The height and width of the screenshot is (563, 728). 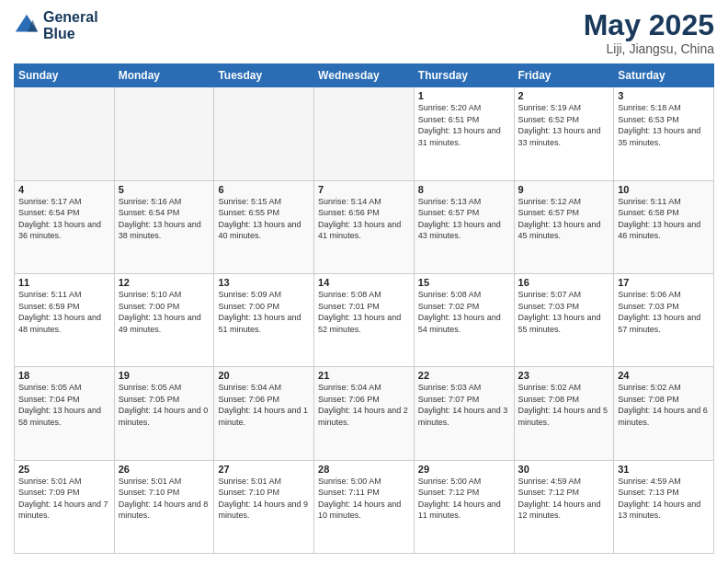 What do you see at coordinates (364, 75) in the screenshot?
I see `weekday-header: Wednesday` at bounding box center [364, 75].